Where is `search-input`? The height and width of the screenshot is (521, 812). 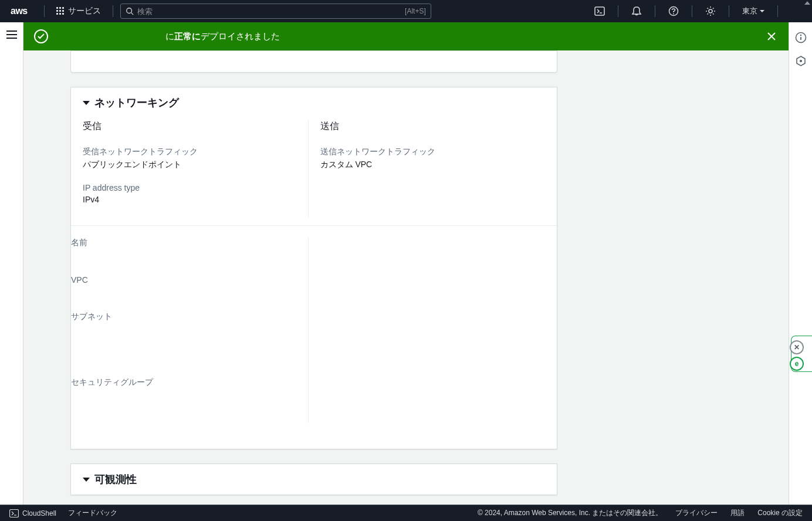
search-input is located at coordinates (269, 12).